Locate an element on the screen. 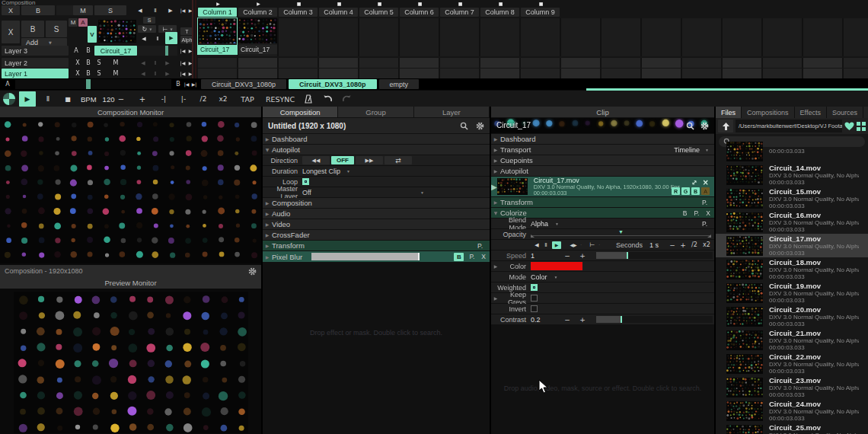 Image resolution: width=868 pixels, height=434 pixels. clip-file-block: ▶ Circuit_17.mov DXV 3.0 Normal Quality,… is located at coordinates (603, 187).